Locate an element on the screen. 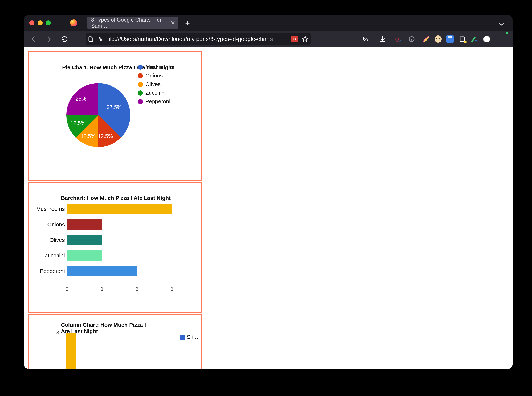 The image size is (532, 396). legend-item: Onions is located at coordinates (156, 76).